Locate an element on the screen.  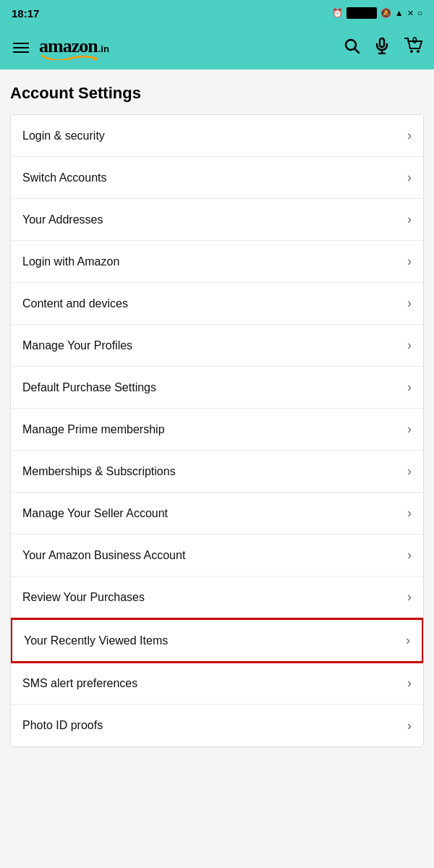
navbar: amazon .in is located at coordinates (217, 48).